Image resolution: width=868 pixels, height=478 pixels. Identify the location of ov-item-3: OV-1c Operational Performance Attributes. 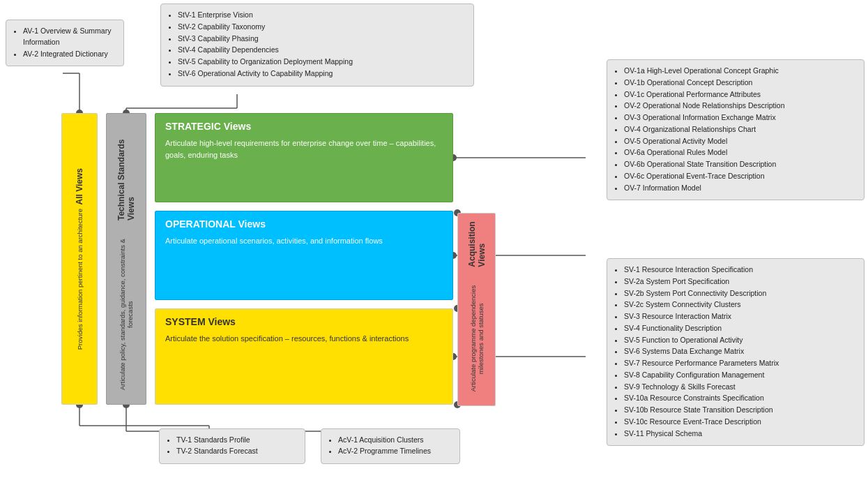
(740, 95).